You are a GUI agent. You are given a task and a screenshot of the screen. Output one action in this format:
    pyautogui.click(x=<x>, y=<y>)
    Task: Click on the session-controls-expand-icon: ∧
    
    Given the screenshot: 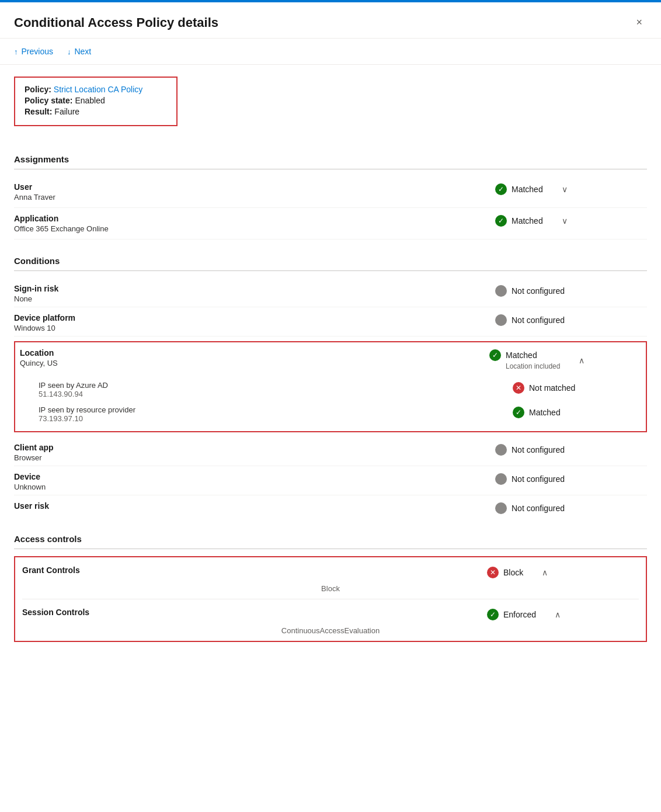 What is the action you would take?
    pyautogui.click(x=558, y=615)
    